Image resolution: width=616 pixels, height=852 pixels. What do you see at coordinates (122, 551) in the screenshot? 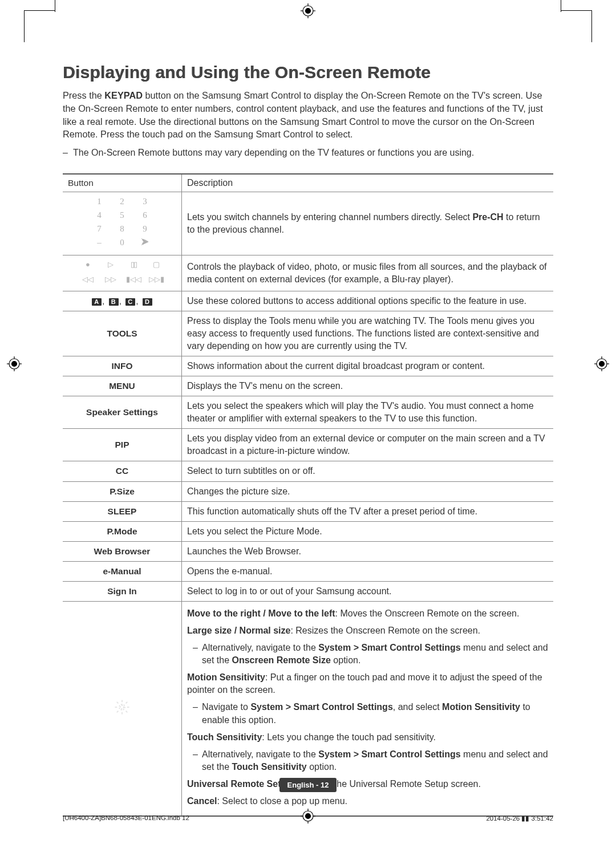
I see `label-web: Web Browser` at bounding box center [122, 551].